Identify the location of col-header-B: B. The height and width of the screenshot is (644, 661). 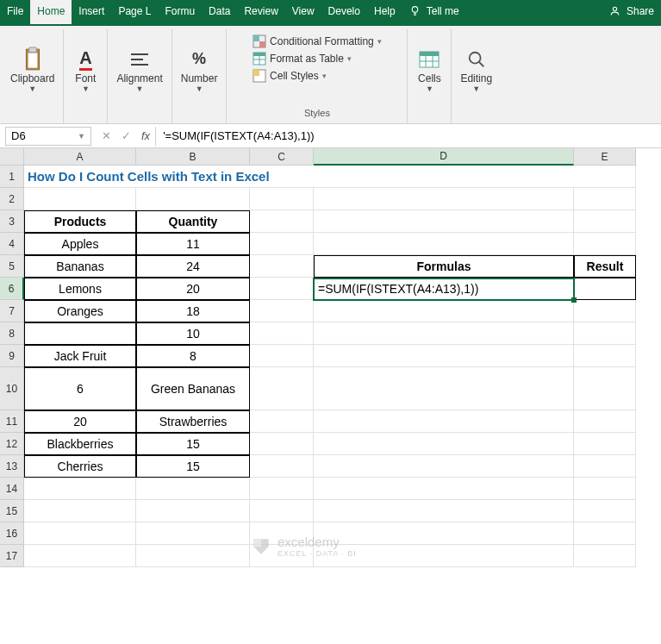
(193, 157).